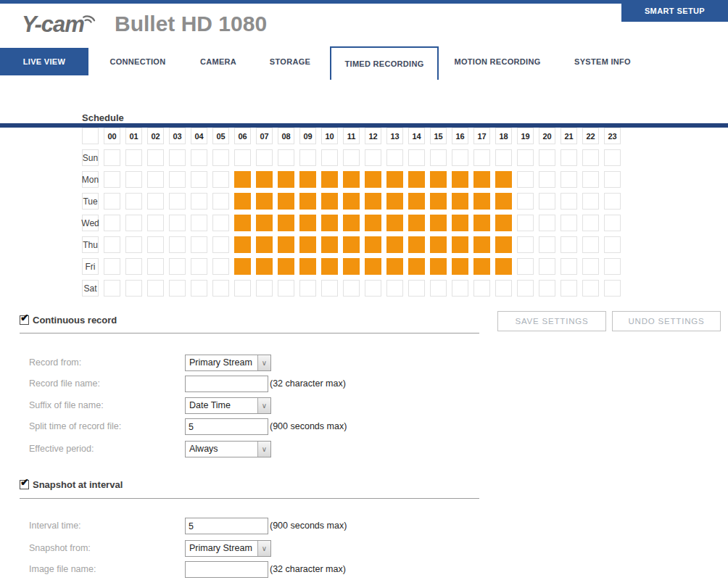 This screenshot has width=728, height=580. What do you see at coordinates (373, 136) in the screenshot?
I see `schedule-hour-header-12: 12` at bounding box center [373, 136].